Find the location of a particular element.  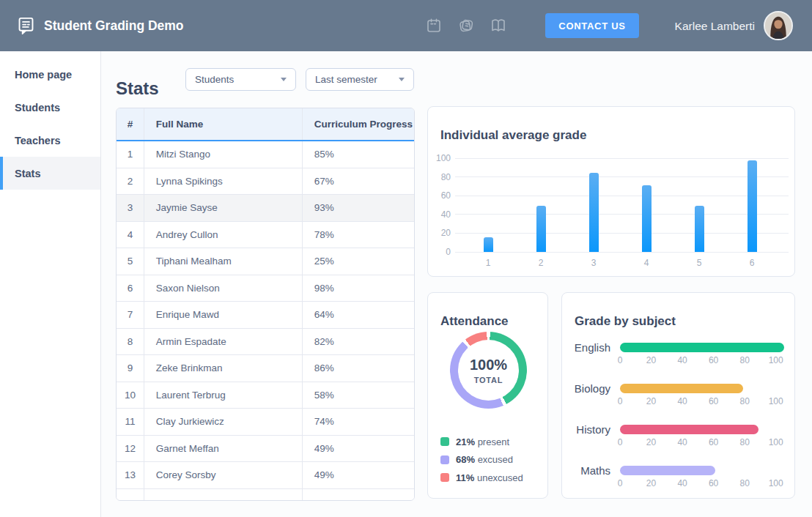

y-axis-label: 80 is located at coordinates (438, 177).